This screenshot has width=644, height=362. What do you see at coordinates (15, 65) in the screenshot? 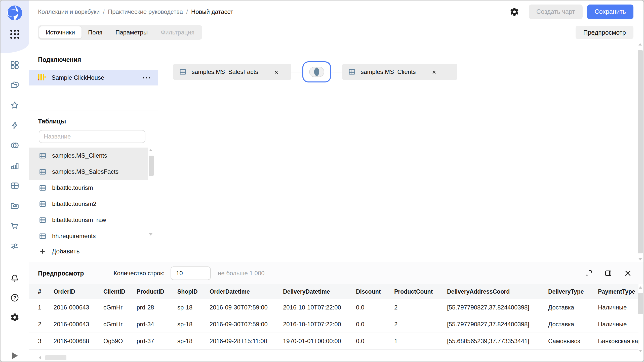
I see `dashboard-grid-icon` at bounding box center [15, 65].